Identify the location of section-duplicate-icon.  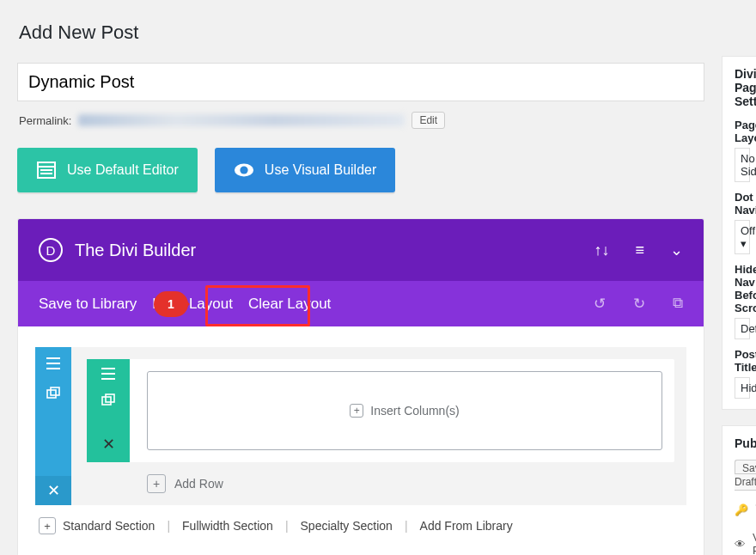
(53, 393).